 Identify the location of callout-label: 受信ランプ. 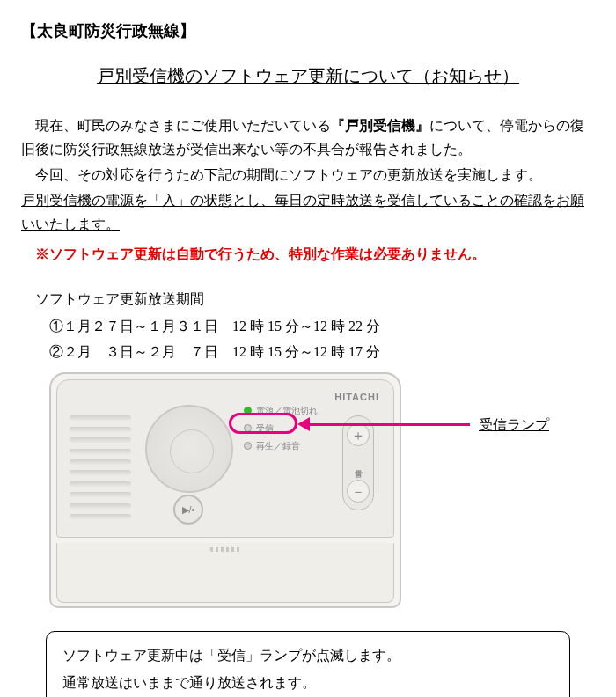
(514, 424).